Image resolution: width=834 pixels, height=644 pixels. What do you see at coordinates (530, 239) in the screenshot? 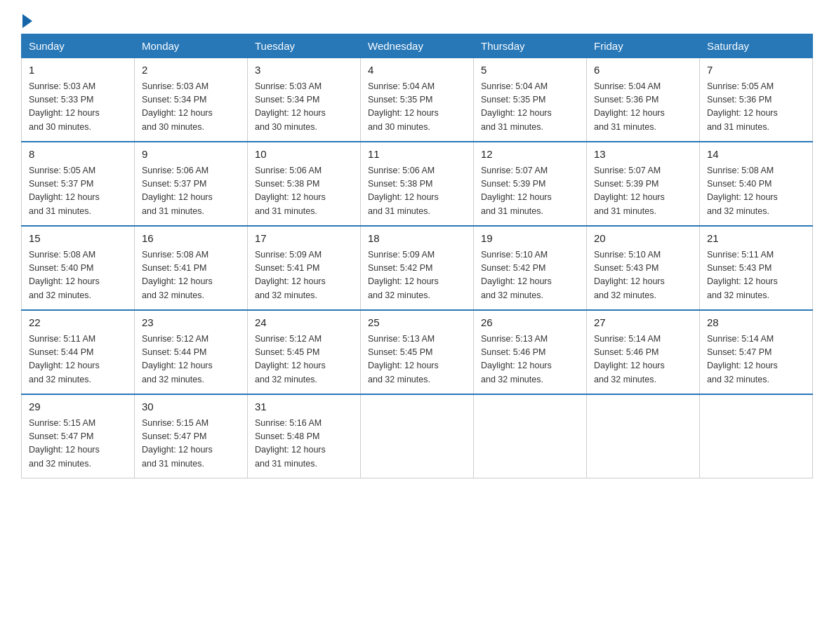
I see `day-number: 19` at bounding box center [530, 239].